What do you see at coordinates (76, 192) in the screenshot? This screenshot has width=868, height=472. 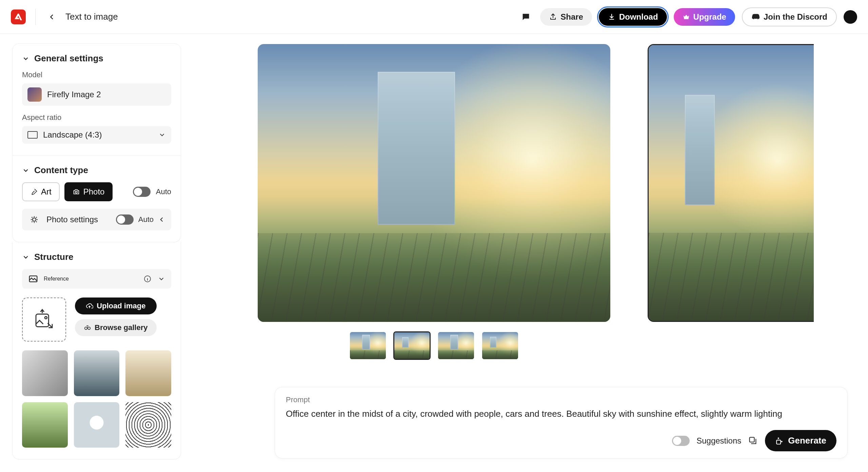 I see `camera-icon` at bounding box center [76, 192].